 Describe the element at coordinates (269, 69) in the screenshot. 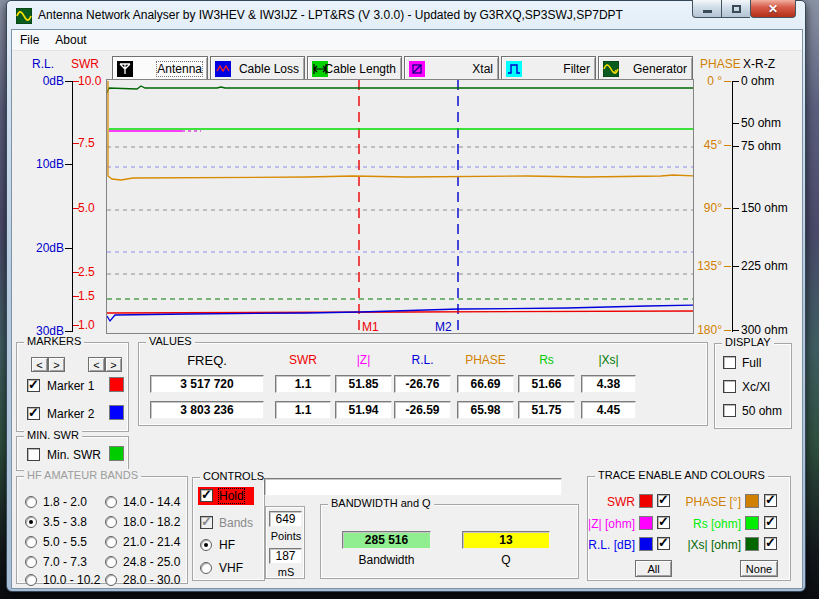

I see `tab-cable-loss-label: Cable Loss` at that location.